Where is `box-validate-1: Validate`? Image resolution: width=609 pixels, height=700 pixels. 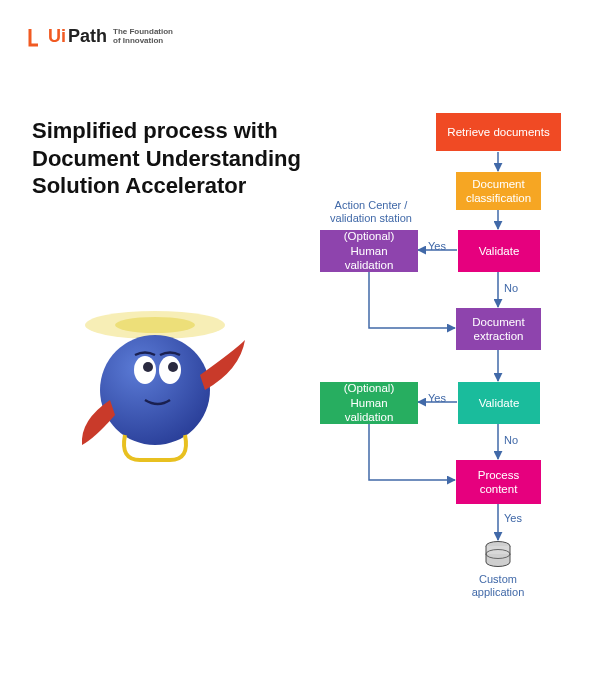
box-validate-1: Validate is located at coordinates (499, 251).